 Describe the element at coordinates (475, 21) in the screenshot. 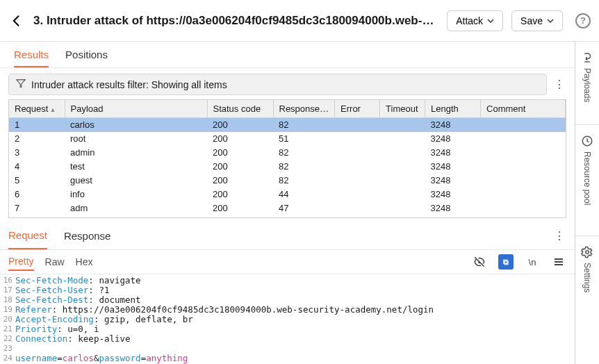

I see `attack-button: Attack` at that location.